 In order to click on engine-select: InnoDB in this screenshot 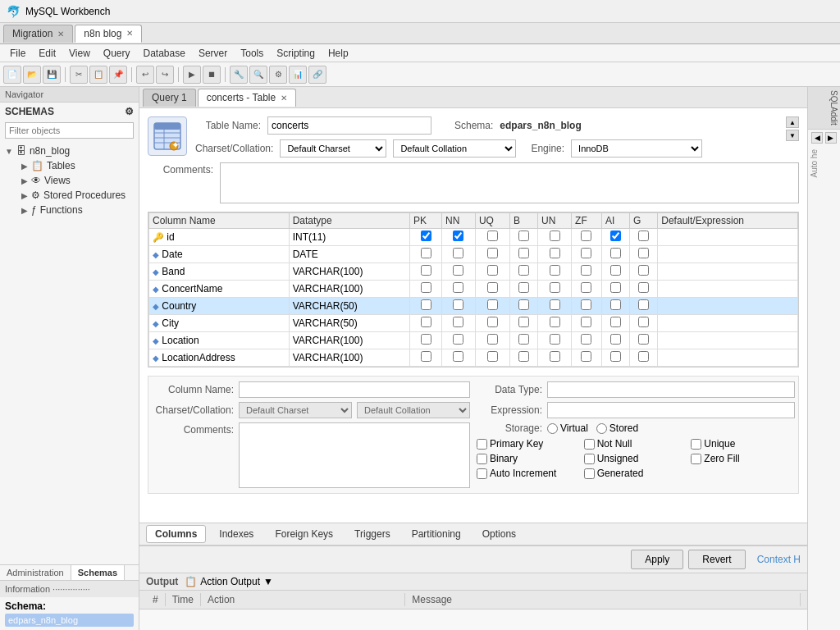, I will do `click(637, 148)`.